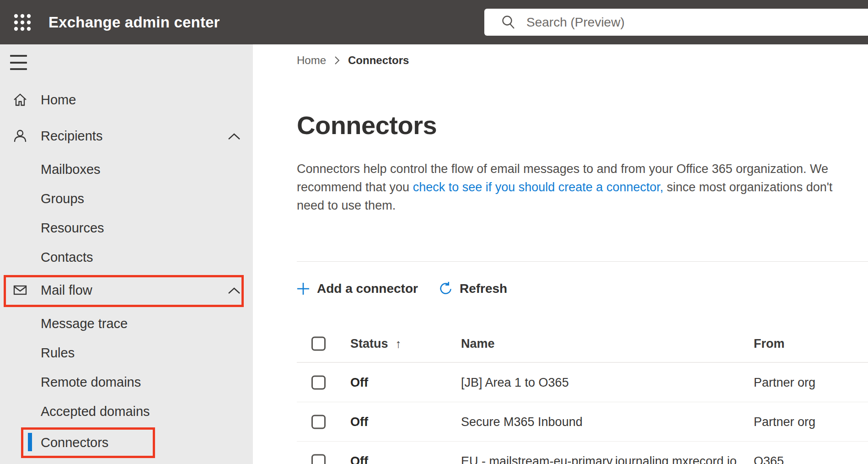 The width and height of the screenshot is (868, 464). Describe the element at coordinates (75, 443) in the screenshot. I see `sidebar-item-label: Connectors` at that location.